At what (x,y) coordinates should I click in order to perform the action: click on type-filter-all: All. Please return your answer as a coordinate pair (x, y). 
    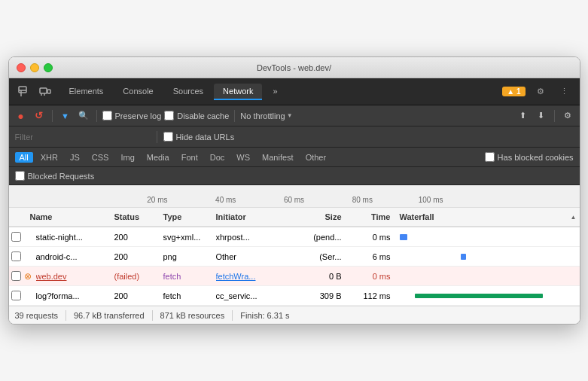
    Looking at the image, I should click on (24, 157).